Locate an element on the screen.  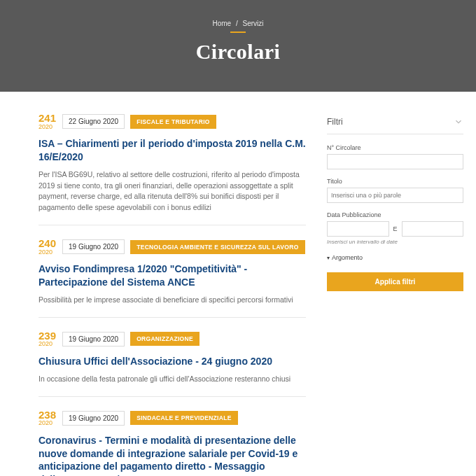
breadcrumb-underline is located at coordinates (238, 32).